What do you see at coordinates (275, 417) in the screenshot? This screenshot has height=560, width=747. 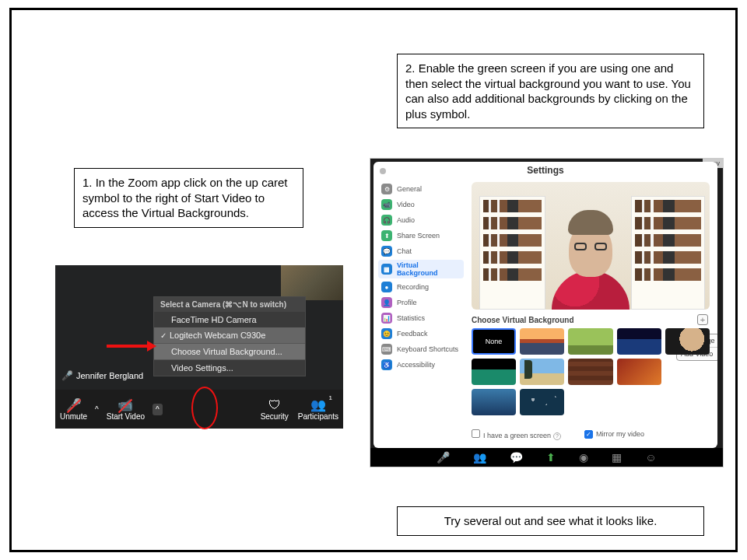 I see `security-label: Security` at bounding box center [275, 417].